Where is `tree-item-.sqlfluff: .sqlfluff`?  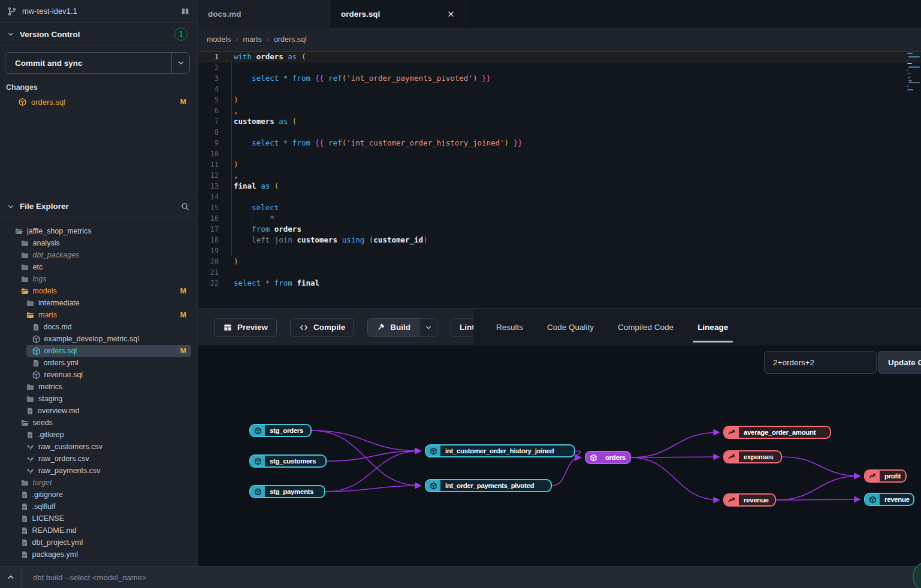
tree-item-.sqlfluff: .sqlfluff is located at coordinates (98, 507).